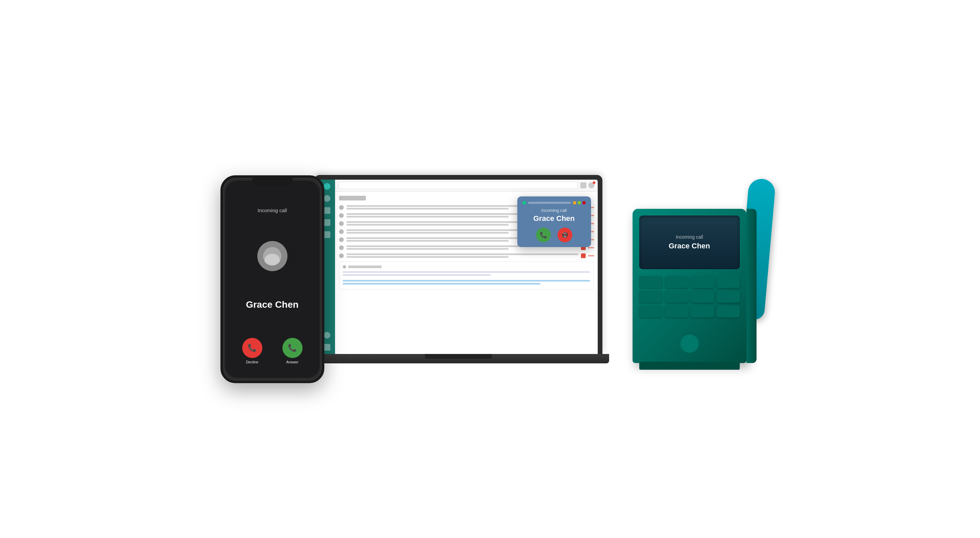 The height and width of the screenshot is (538, 980). What do you see at coordinates (584, 203) in the screenshot?
I see `close-button` at bounding box center [584, 203].